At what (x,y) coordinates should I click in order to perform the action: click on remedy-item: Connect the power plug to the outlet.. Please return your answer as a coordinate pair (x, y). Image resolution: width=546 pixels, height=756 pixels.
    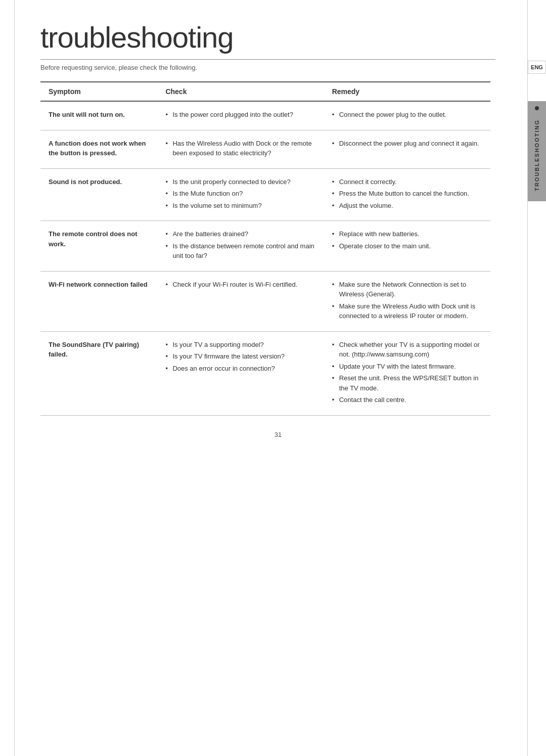
    Looking at the image, I should click on (407, 115).